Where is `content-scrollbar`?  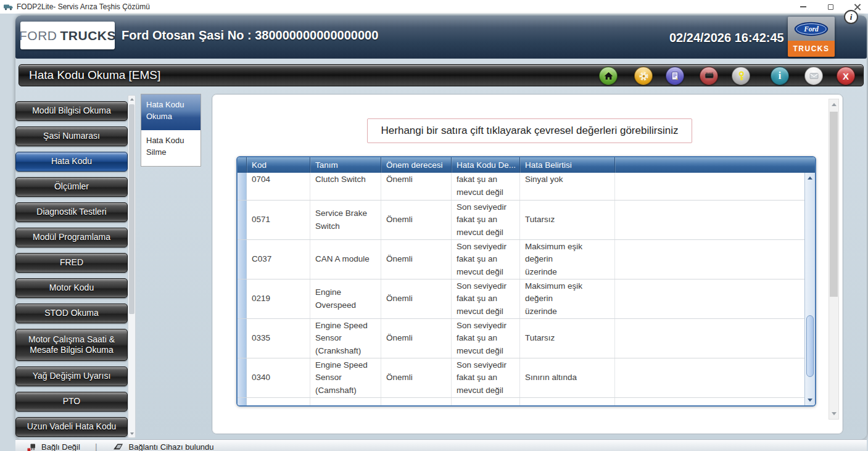
content-scrollbar is located at coordinates (834, 259).